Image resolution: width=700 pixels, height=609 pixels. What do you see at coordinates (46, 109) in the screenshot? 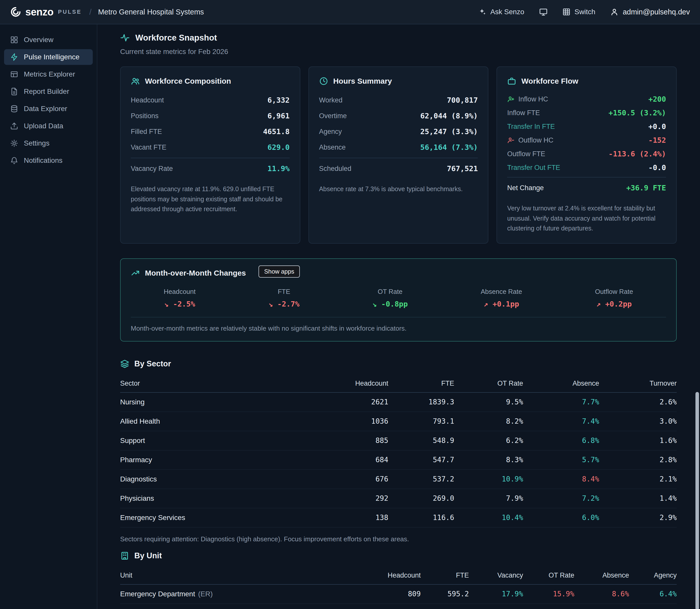
I see `sidebar-item-label: Data Explorer` at bounding box center [46, 109].